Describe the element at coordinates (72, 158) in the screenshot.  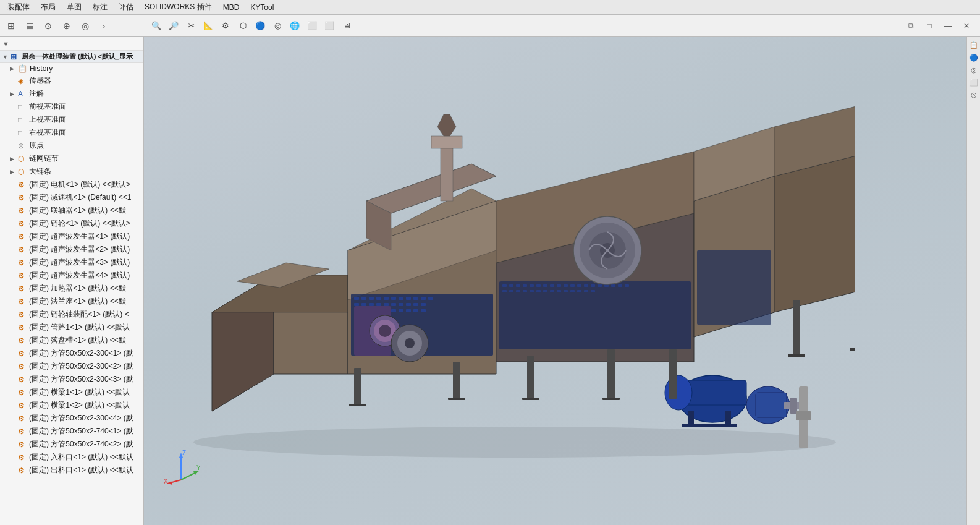
I see `tree-item-chain1: ▶ ⬡ 链网链节` at that location.